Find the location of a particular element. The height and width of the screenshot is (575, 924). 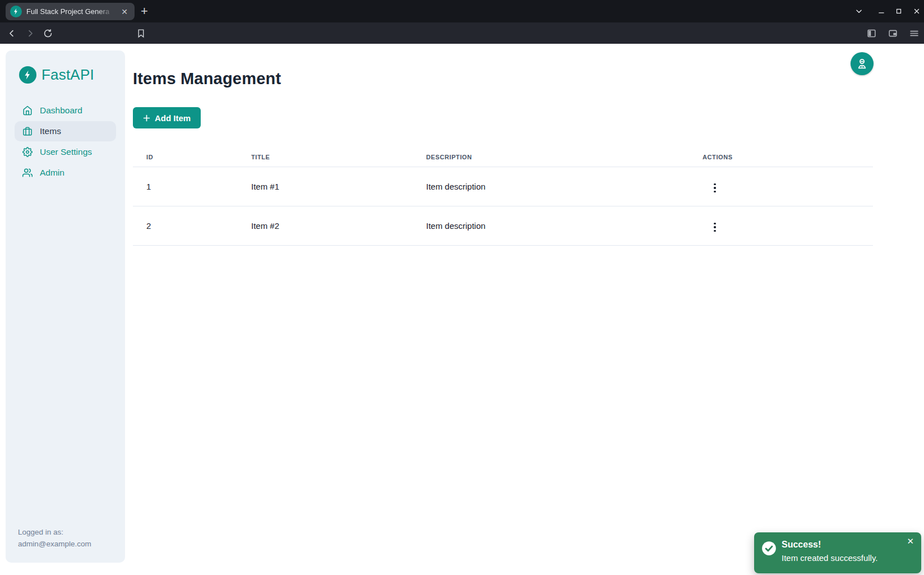

toast-message: Item created successfully. is located at coordinates (830, 558).